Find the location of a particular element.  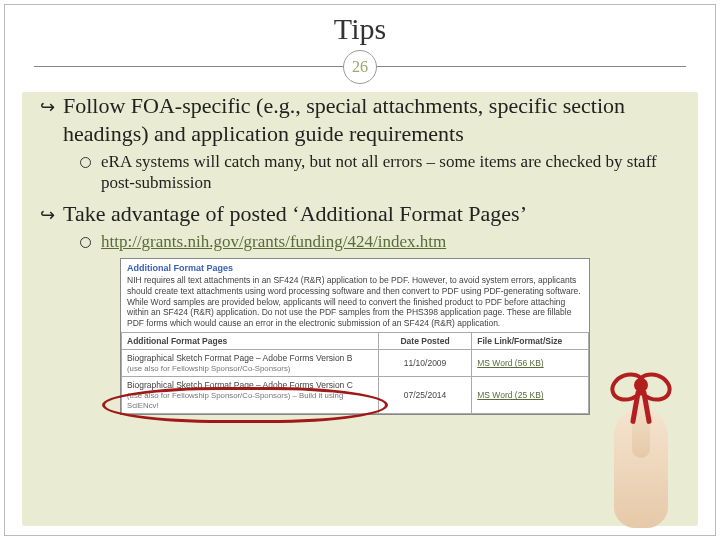

table-col-date: Date Posted is located at coordinates (424, 342).